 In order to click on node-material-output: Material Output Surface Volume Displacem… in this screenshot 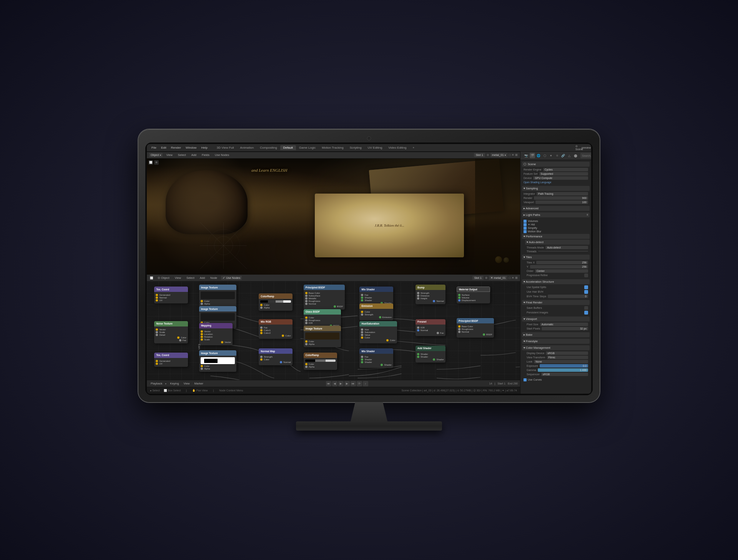, I will do `click(474, 295)`.